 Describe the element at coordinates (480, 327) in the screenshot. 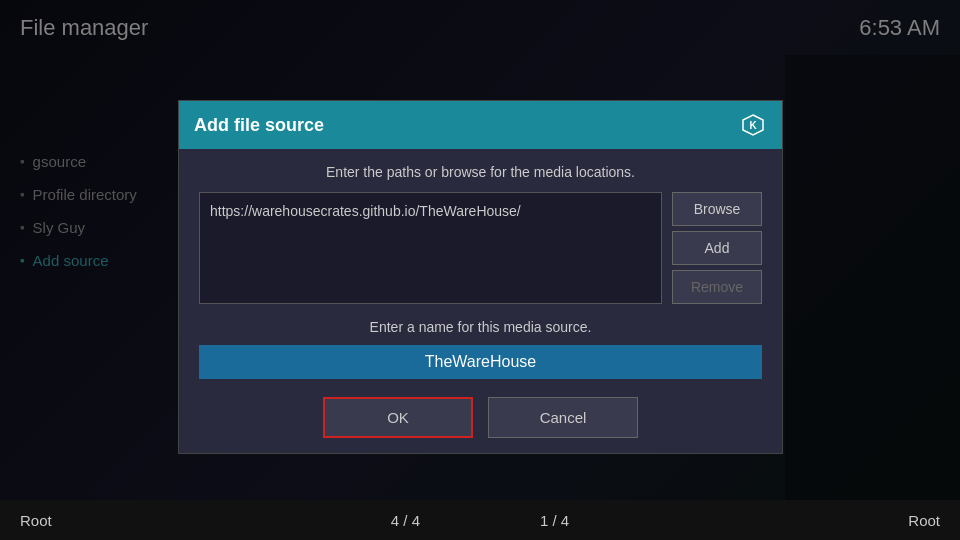

I see `dialog-instruction-name: Enter a name for this media source.` at that location.